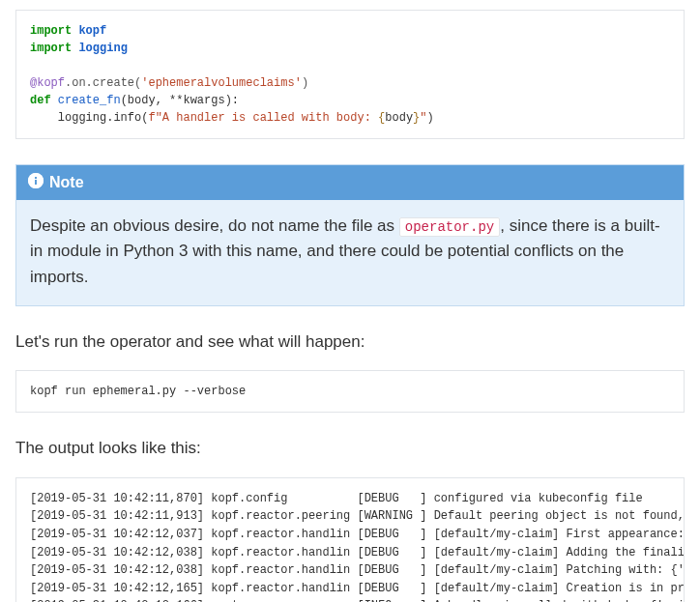 The image size is (700, 602). Describe the element at coordinates (93, 31) in the screenshot. I see `module-kopf: kopf` at that location.